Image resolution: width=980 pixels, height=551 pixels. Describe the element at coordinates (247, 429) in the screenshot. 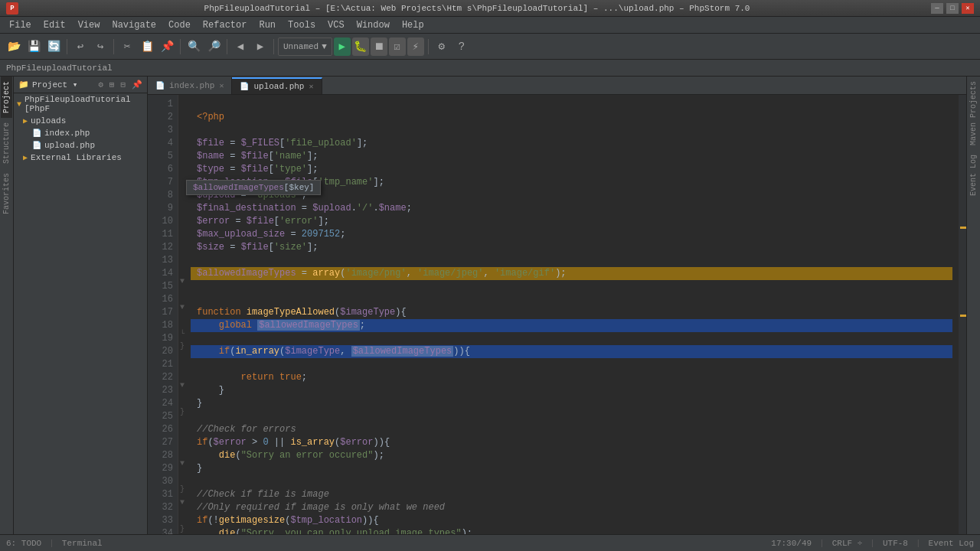

I see `line-22: //Check for errors` at that location.